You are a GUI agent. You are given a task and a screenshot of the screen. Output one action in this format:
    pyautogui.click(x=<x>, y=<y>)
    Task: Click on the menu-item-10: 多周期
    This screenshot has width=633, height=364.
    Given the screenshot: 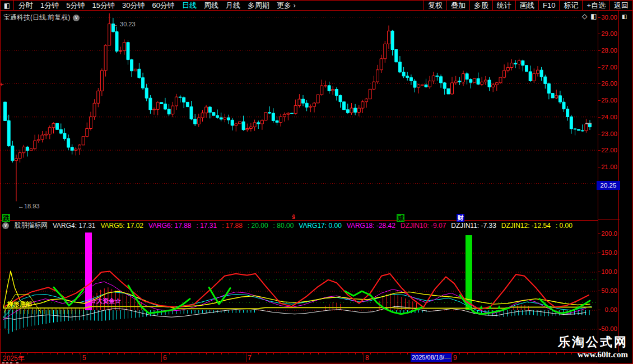 What is the action you would take?
    pyautogui.click(x=259, y=6)
    